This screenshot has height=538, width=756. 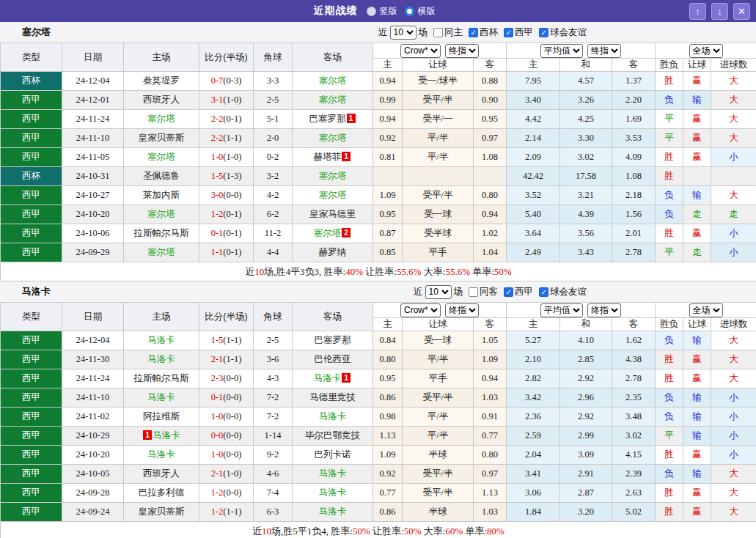 I want to click on competition-cell: 西杯, so click(x=32, y=177).